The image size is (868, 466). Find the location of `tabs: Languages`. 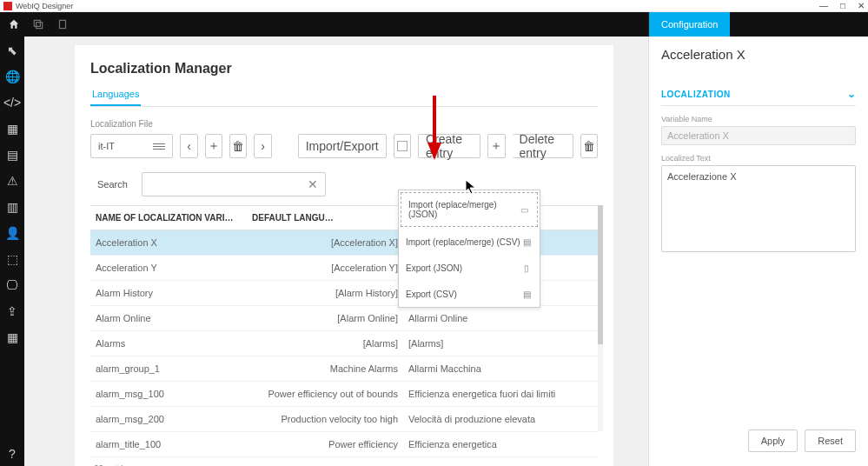

tabs: Languages is located at coordinates (344, 96).